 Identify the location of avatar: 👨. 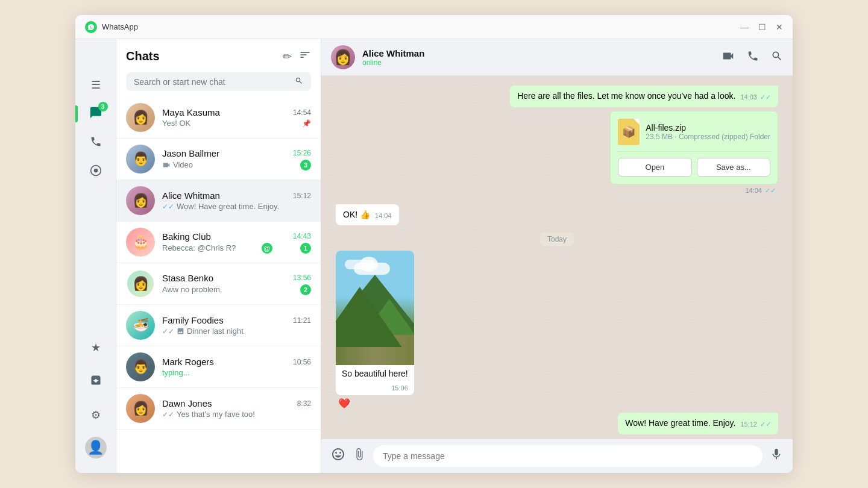
(140, 367).